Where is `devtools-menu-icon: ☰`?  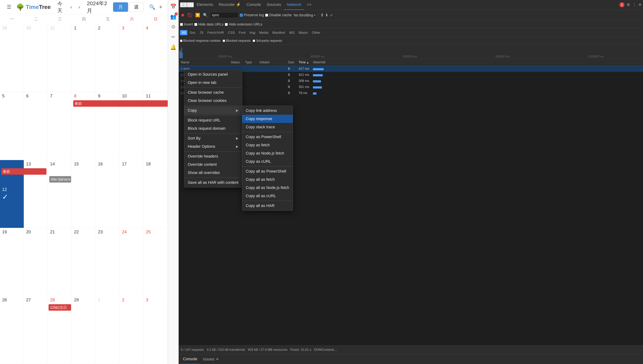 devtools-menu-icon: ☰ is located at coordinates (184, 5).